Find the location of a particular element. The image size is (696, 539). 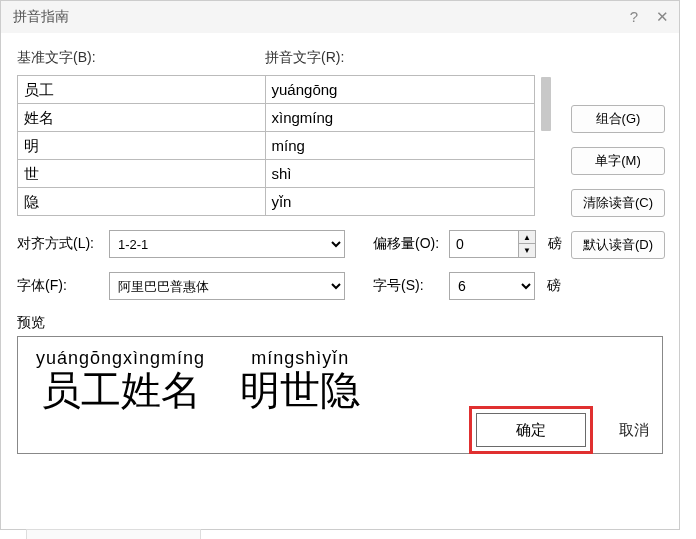

offset-step-up: ▲ is located at coordinates (527, 238).